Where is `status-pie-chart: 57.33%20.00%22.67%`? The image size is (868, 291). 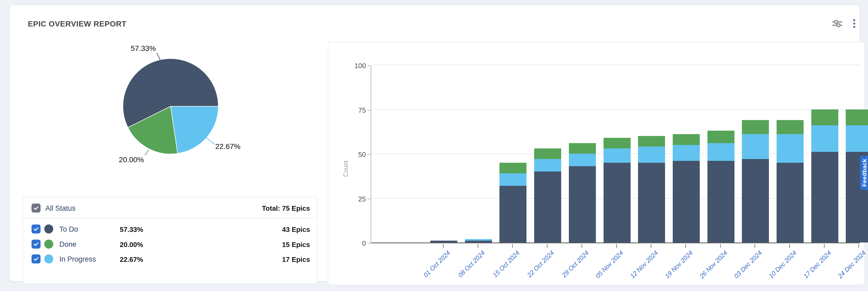 status-pie-chart: 57.33%20.00%22.67% is located at coordinates (182, 106).